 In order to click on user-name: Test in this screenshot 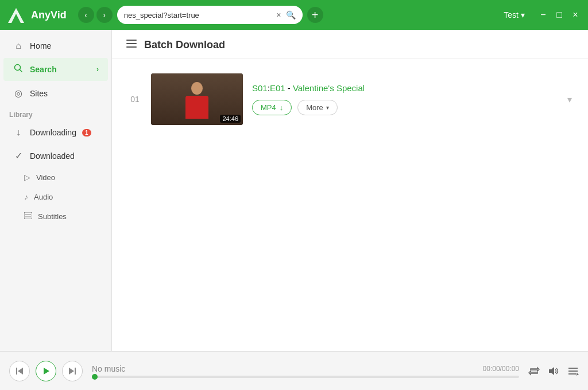, I will do `click(511, 15)`.